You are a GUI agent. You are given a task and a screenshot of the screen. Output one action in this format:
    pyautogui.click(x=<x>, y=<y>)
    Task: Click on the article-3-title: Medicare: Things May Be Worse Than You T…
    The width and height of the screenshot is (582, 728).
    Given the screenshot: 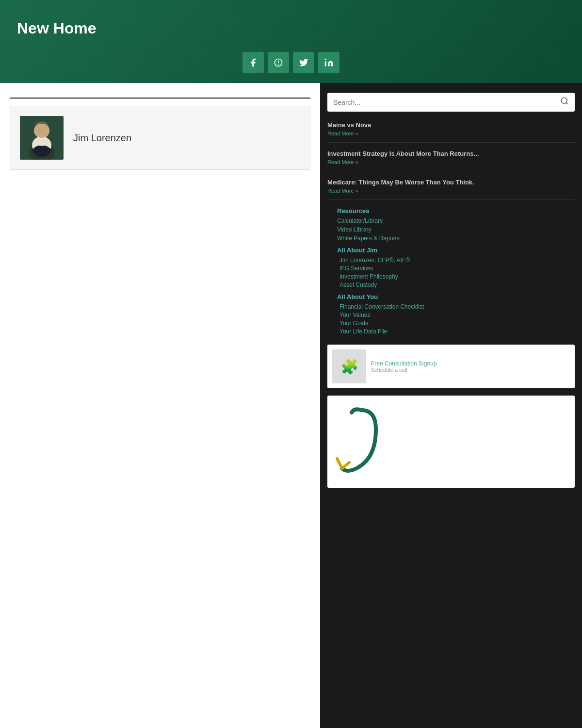 What is the action you would take?
    pyautogui.click(x=451, y=182)
    